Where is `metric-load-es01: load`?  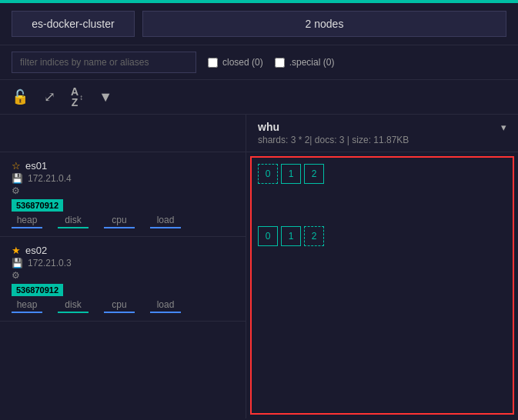 metric-load-es01: load is located at coordinates (165, 222).